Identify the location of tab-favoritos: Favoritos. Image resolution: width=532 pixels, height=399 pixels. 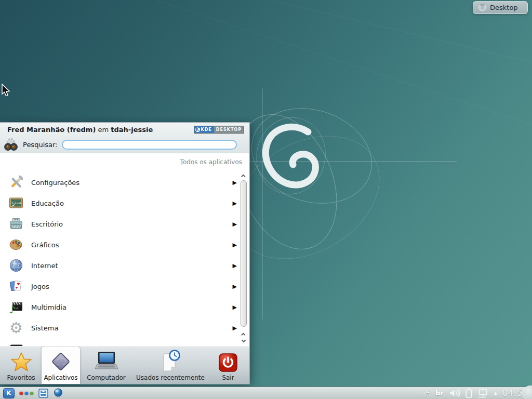
(21, 365).